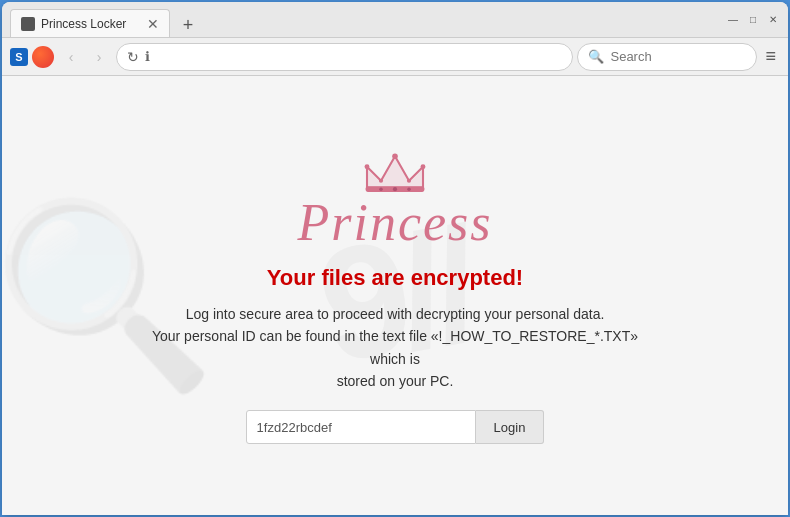 The height and width of the screenshot is (517, 790). I want to click on minimize-button: —, so click(733, 20).